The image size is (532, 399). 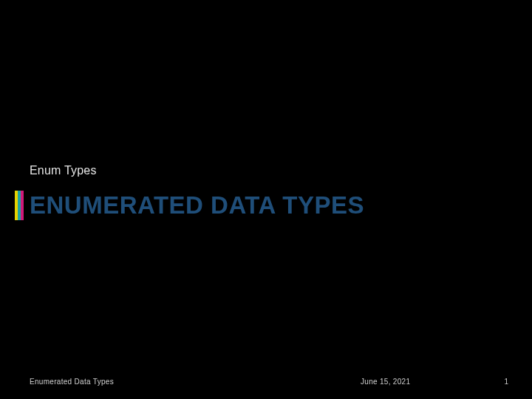 I want to click on slide-title: ENUMERATED DATA TYPES, so click(x=197, y=205).